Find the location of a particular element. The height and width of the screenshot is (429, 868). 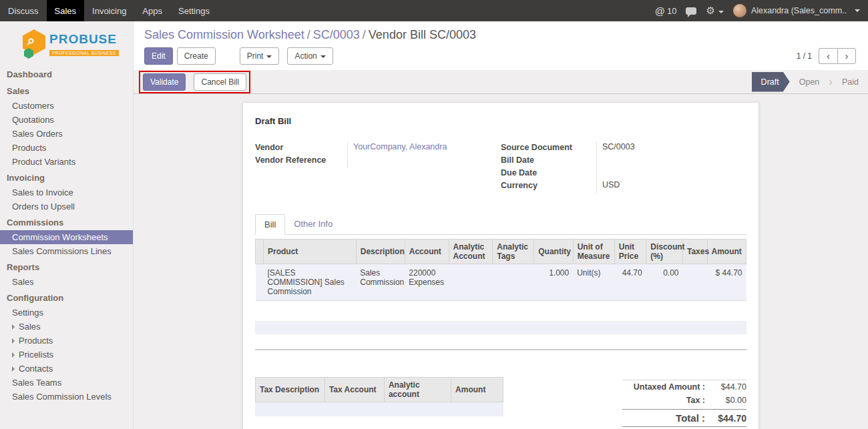

breadcrumb-current: Vendor Bill SC/0003 is located at coordinates (422, 35).